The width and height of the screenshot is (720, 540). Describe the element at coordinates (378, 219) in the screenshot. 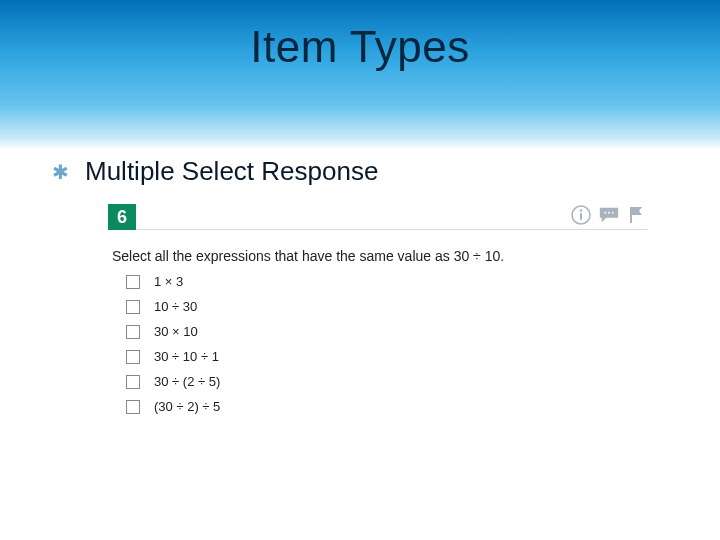

I see `question-header: 6` at that location.